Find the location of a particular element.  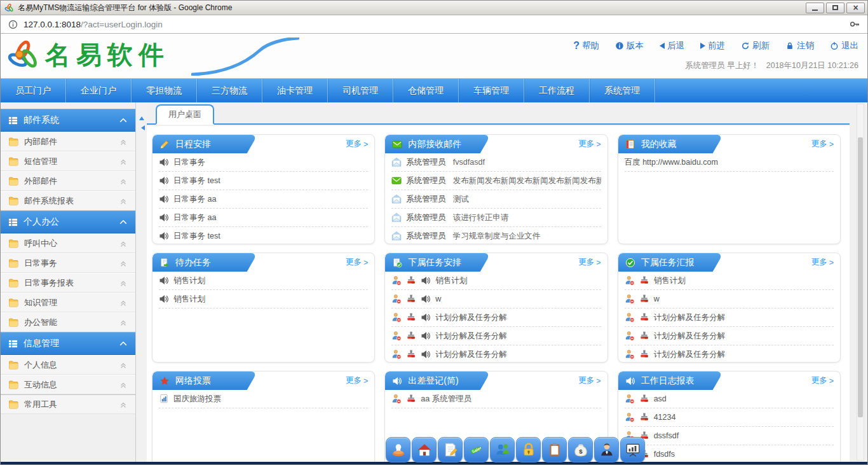

sidebar-item-interactive-info: 互动信息 is located at coordinates (68, 384).